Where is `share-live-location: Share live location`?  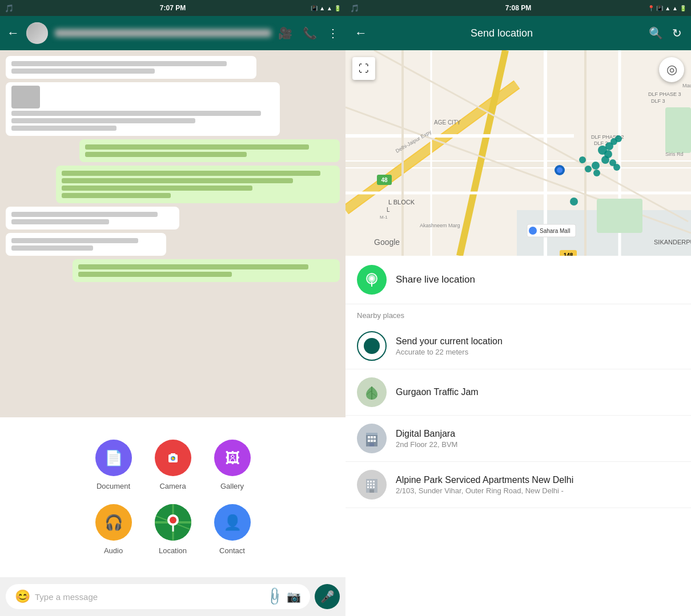 share-live-location: Share live location is located at coordinates (519, 280).